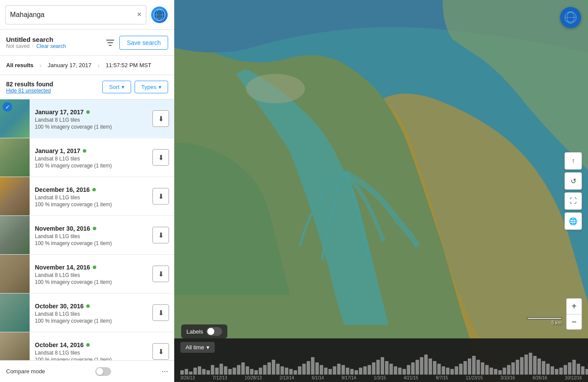  What do you see at coordinates (70, 65) in the screenshot?
I see `breadcrumb-date: January 17, 2017` at bounding box center [70, 65].